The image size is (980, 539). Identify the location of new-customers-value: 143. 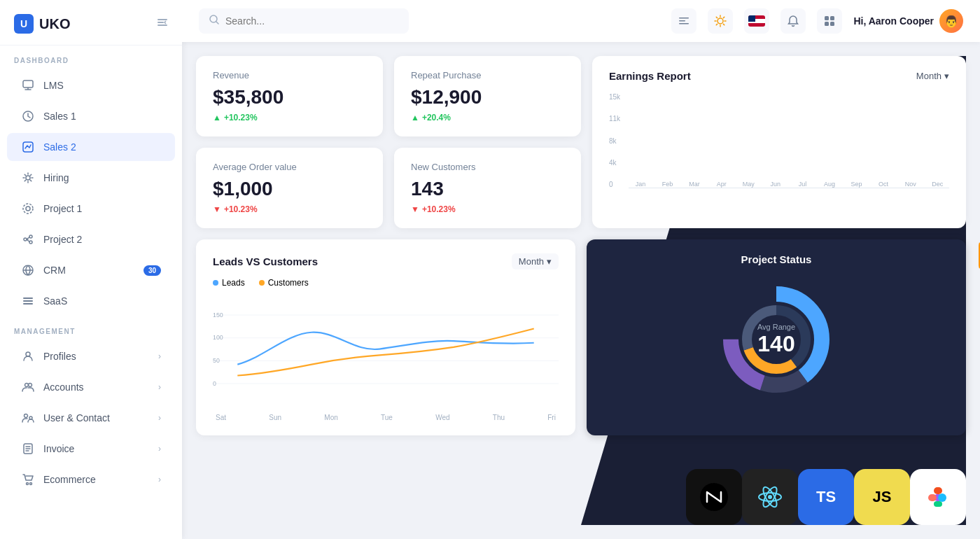
(487, 189).